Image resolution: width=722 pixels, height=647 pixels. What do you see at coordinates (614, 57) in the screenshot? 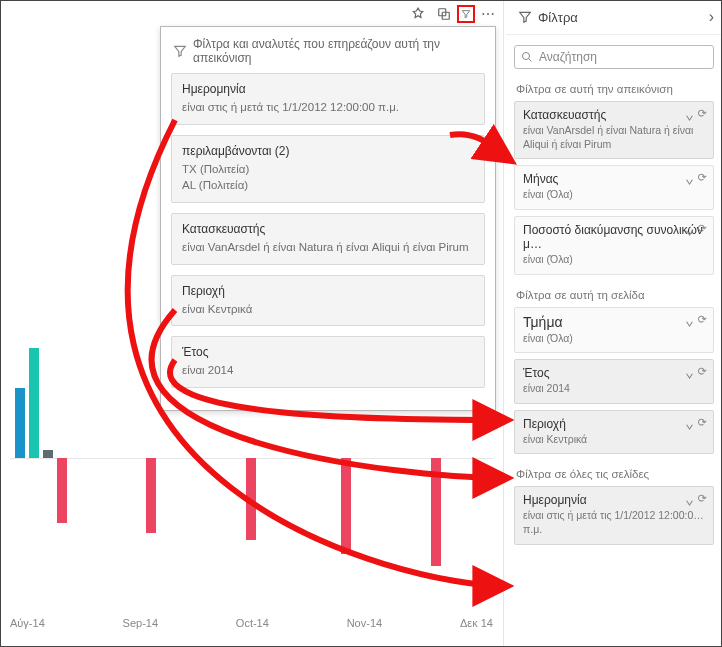
I see `search-input: Αναζήτηση` at bounding box center [614, 57].